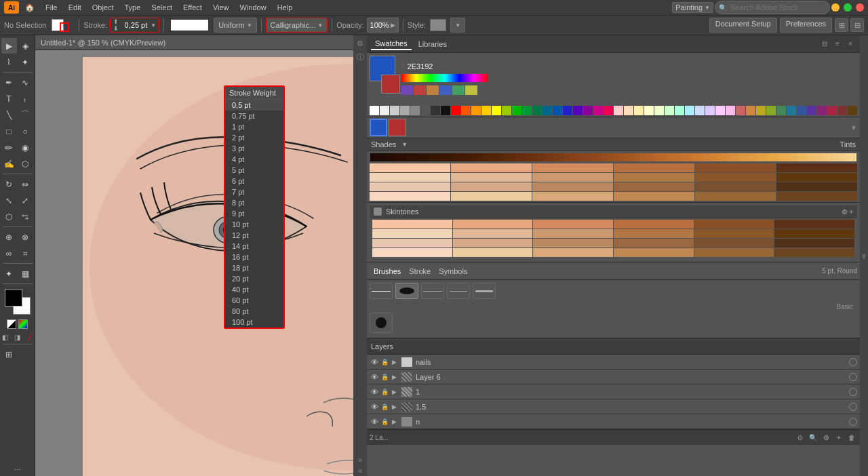 Image resolution: width=868 pixels, height=476 pixels. I want to click on graph-tool: ▦, so click(26, 274).